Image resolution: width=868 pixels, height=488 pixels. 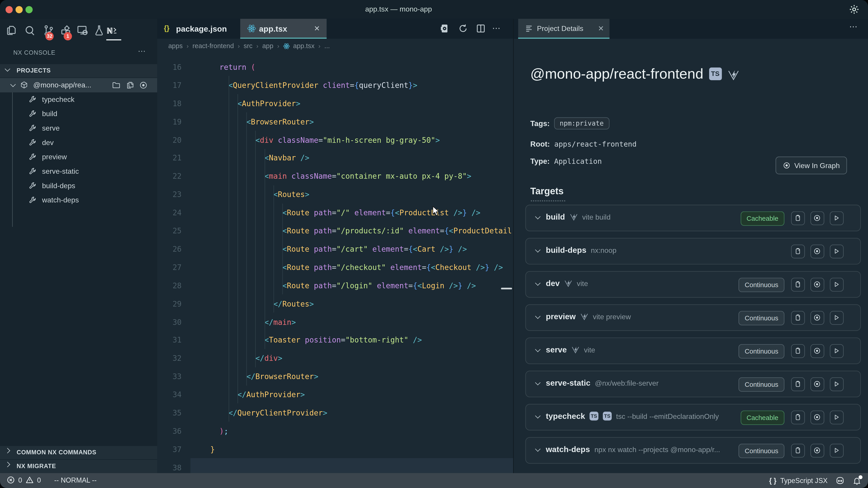 I want to click on view-in-graph-button: View In Graph, so click(x=811, y=165).